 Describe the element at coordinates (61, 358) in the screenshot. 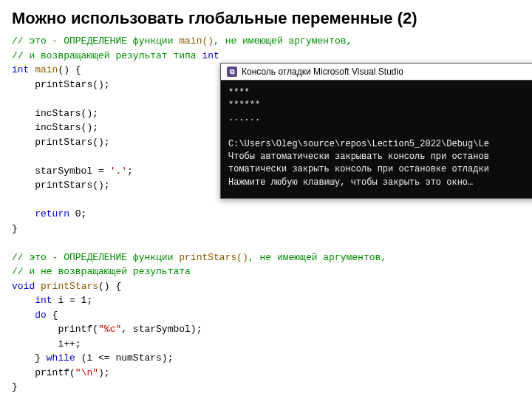

I see `keyword: while` at that location.